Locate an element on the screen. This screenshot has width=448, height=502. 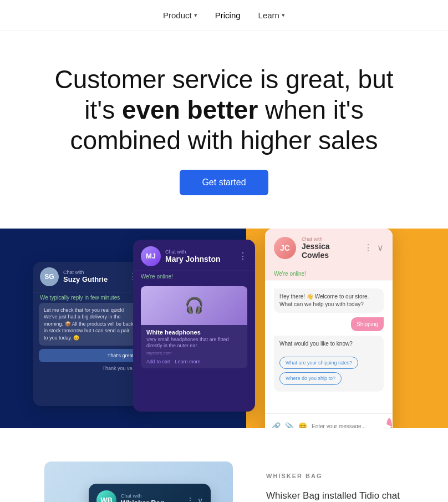
avatar-jessica: JC is located at coordinates (285, 248).